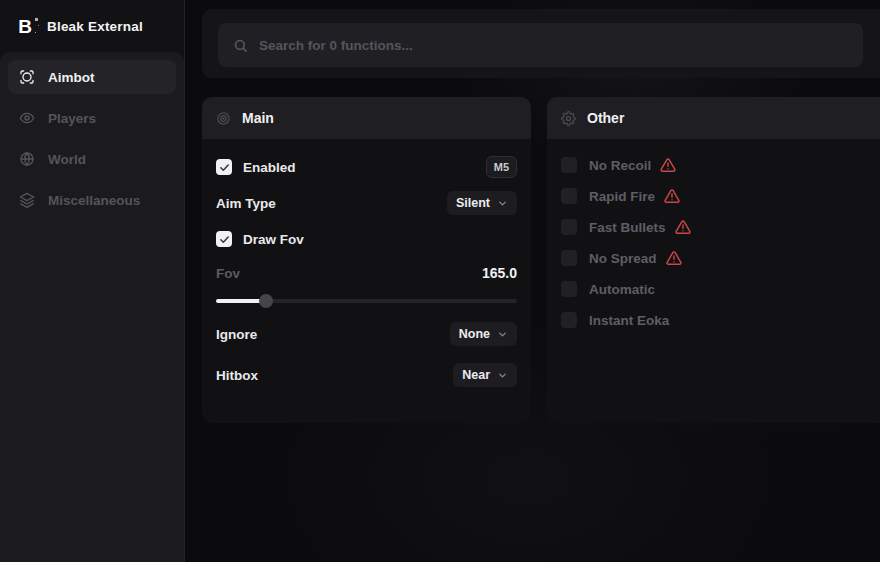 The height and width of the screenshot is (562, 880). I want to click on panel-other-header: Other, so click(714, 118).